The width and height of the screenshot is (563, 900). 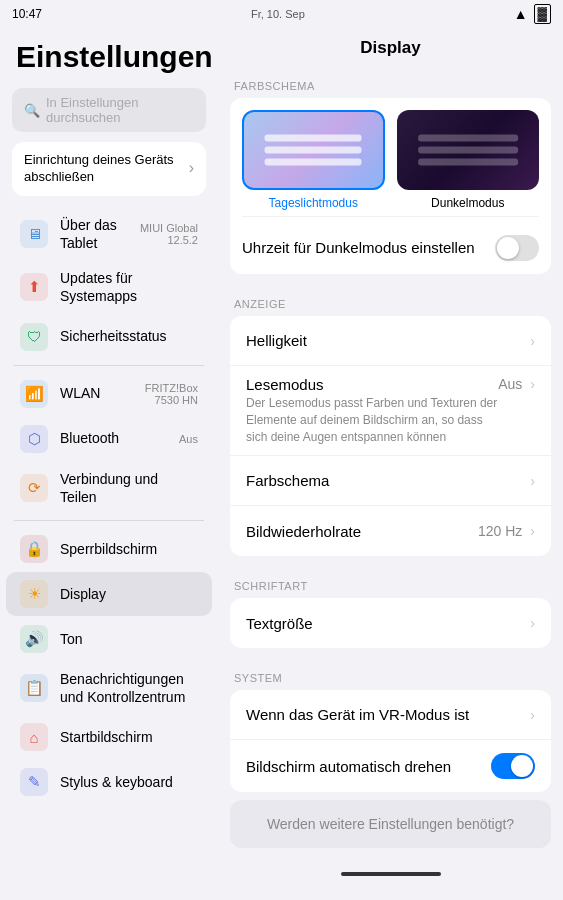 I want to click on scheme-lines-dark, so click(x=468, y=150).